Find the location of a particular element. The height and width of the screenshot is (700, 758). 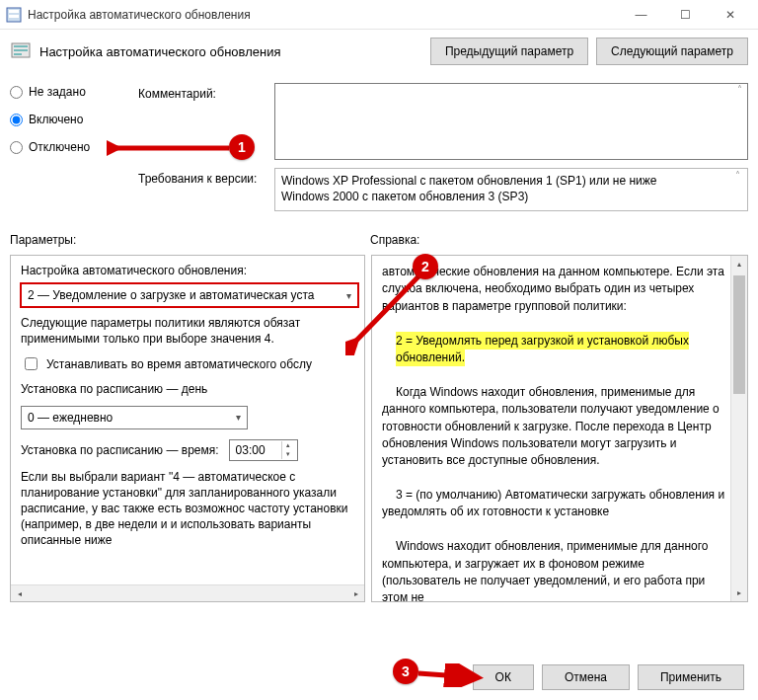

minimize-button: — is located at coordinates (642, 15).